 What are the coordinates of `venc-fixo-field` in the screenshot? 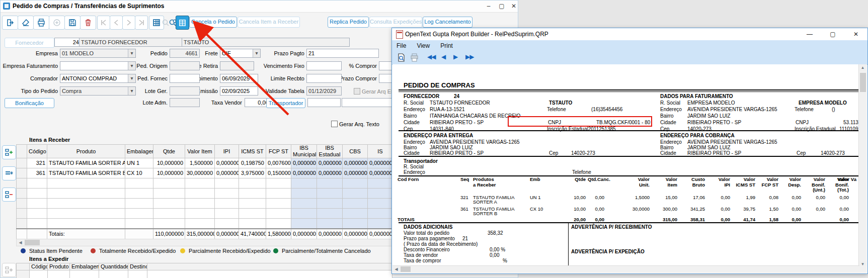 It's located at (324, 66).